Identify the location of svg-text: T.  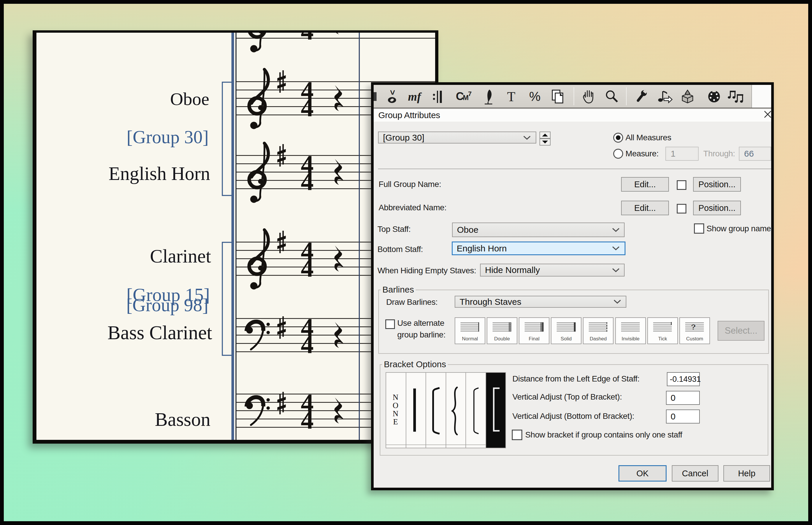
(511, 97).